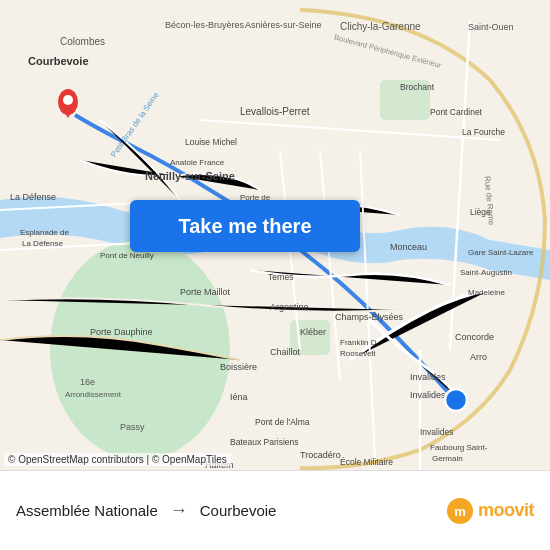 This screenshot has height=550, width=550. What do you see at coordinates (211, 142) in the screenshot?
I see `svg-text: Louise Michel` at bounding box center [211, 142].